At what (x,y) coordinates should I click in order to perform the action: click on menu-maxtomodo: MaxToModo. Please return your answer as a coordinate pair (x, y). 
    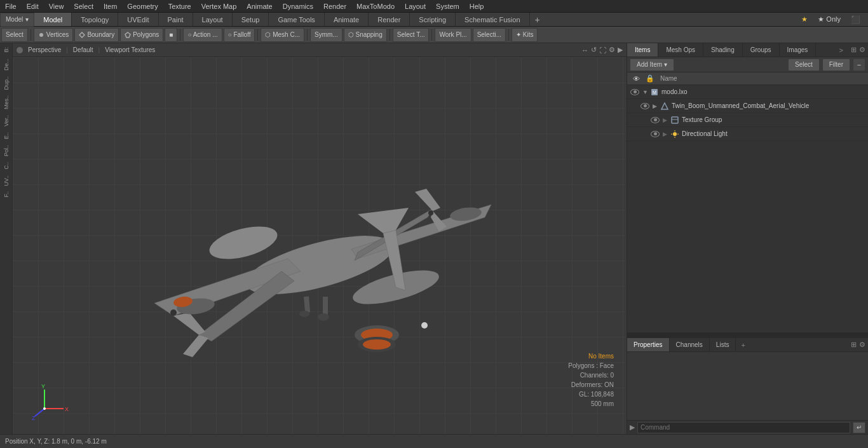
    Looking at the image, I should click on (376, 6).